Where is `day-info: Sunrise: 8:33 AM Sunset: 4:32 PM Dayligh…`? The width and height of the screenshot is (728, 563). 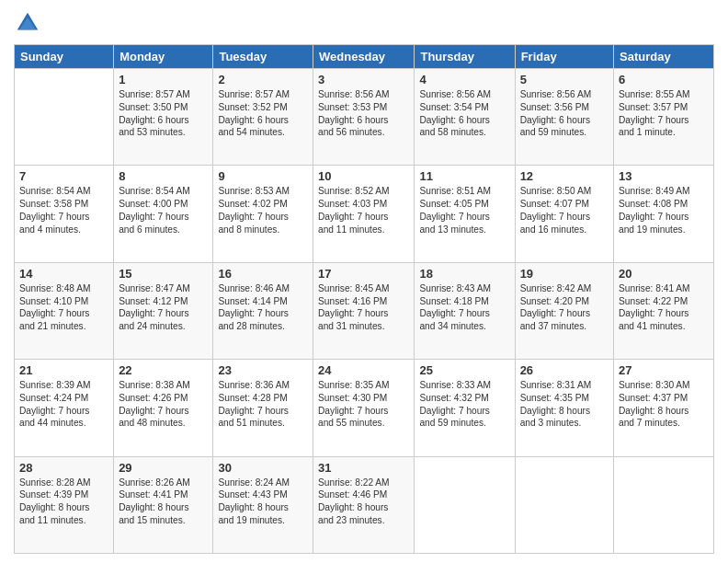 day-info: Sunrise: 8:33 AM Sunset: 4:32 PM Dayligh… is located at coordinates (464, 405).